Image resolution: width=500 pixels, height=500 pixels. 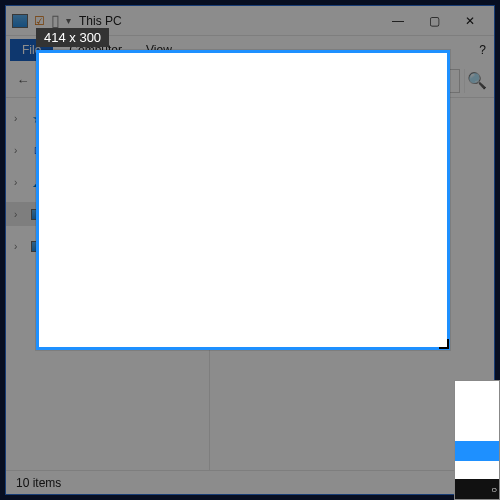 What do you see at coordinates (23, 81) in the screenshot?
I see `back-button: ←` at bounding box center [23, 81].